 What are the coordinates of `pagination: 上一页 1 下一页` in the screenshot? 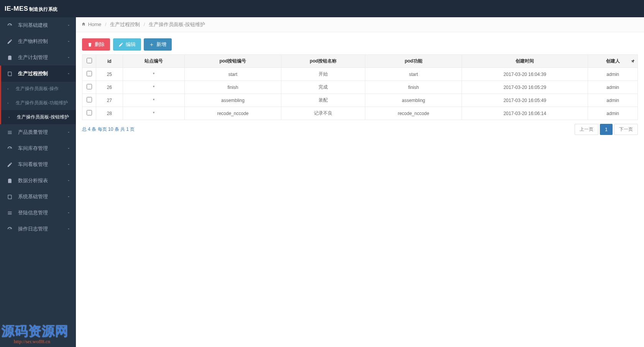 It's located at (606, 130).